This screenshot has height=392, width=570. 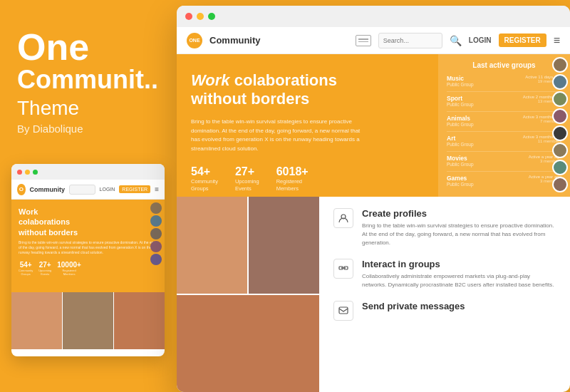 What do you see at coordinates (504, 181) in the screenshot?
I see `group-item-games: Games Public Group Active a year ago 3 m…` at bounding box center [504, 181].